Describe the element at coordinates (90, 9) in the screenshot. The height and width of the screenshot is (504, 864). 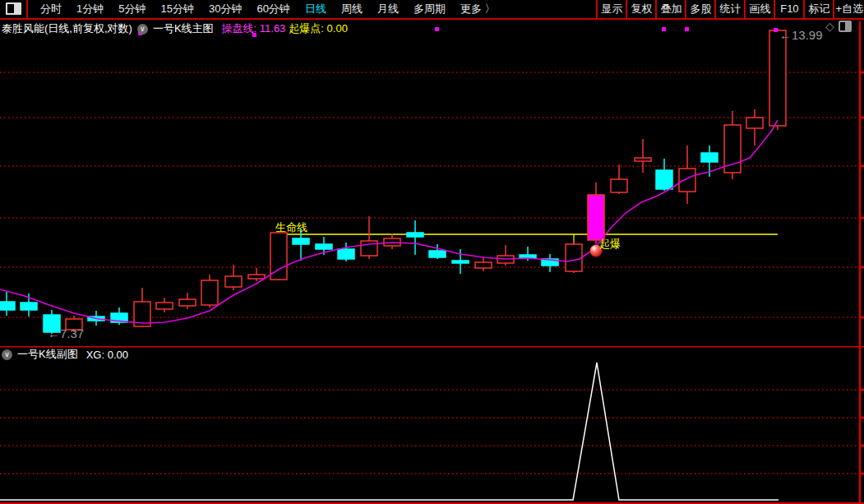
I see `menu-item-period-1: 1分钟` at that location.